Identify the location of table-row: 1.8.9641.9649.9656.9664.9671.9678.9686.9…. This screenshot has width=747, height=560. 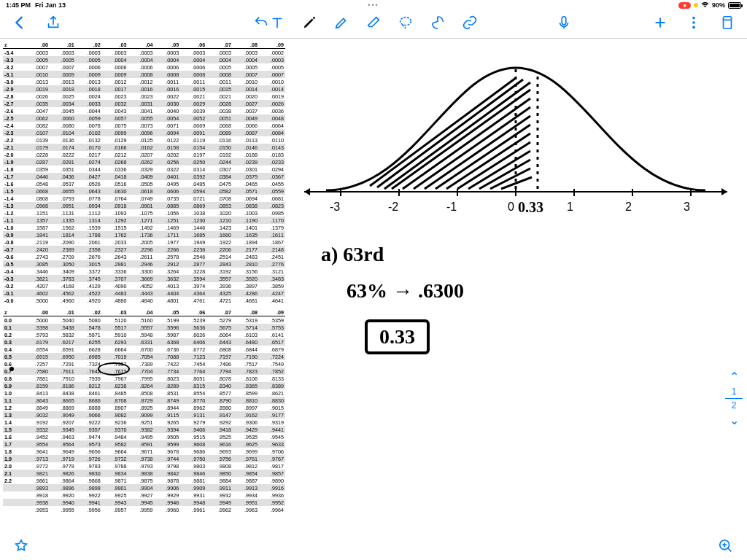
(144, 451).